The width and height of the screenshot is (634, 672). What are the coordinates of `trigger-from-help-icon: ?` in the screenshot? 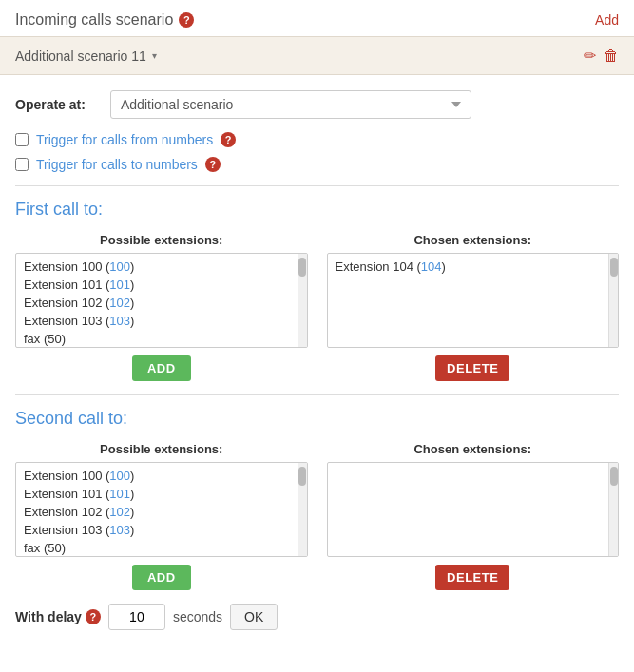 It's located at (228, 140).